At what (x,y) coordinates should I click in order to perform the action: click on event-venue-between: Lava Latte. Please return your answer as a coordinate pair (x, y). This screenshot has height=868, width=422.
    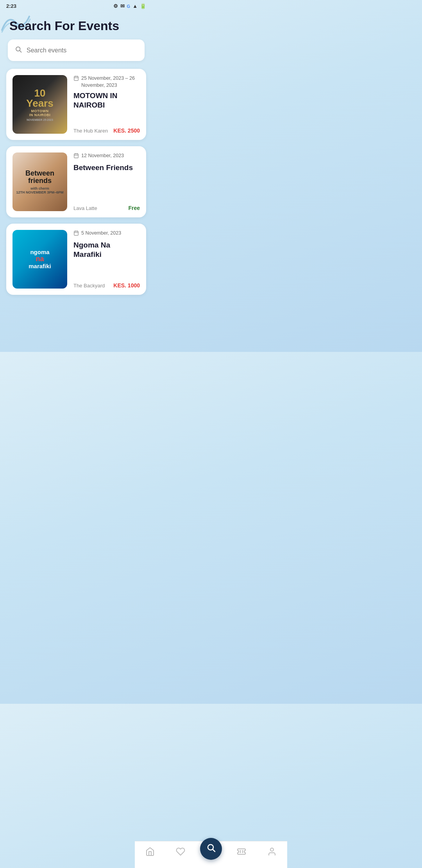
    Looking at the image, I should click on (85, 208).